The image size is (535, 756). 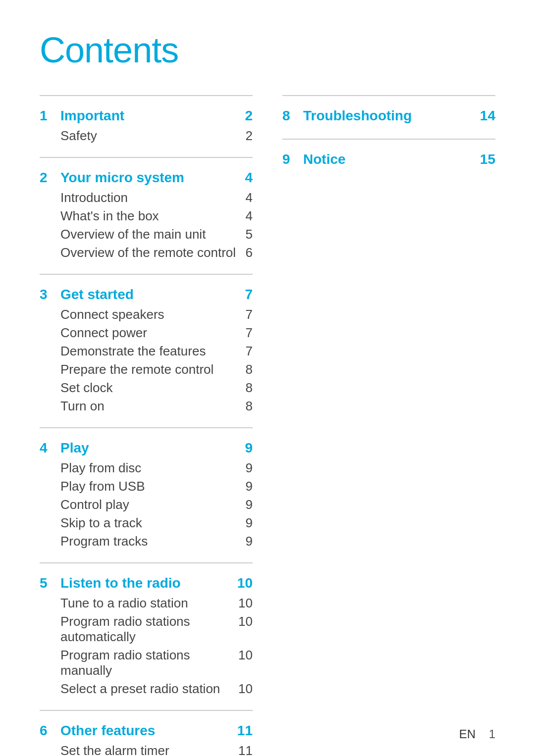 I want to click on section-title-2: Your micro system, so click(x=149, y=178).